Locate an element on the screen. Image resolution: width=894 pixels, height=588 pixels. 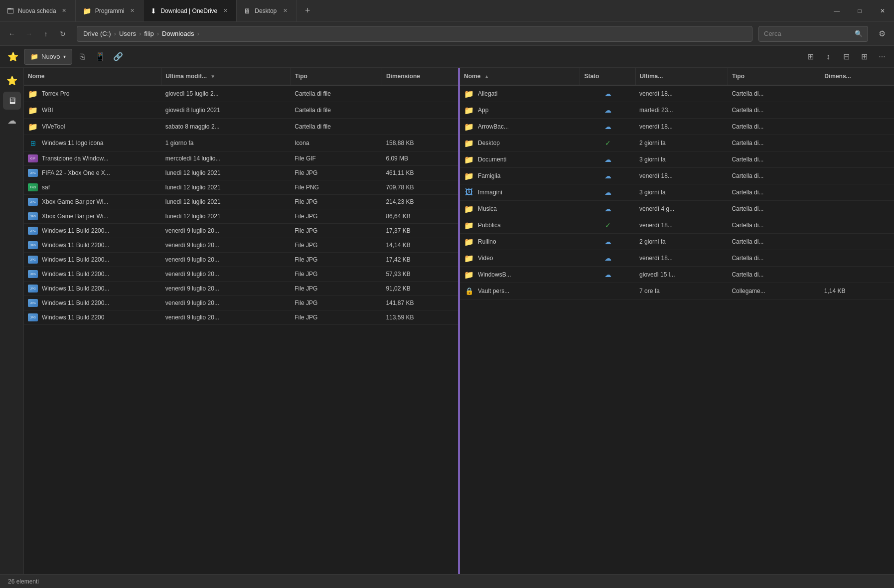
left-cell-name-1: 📁 WBI is located at coordinates (93, 111).